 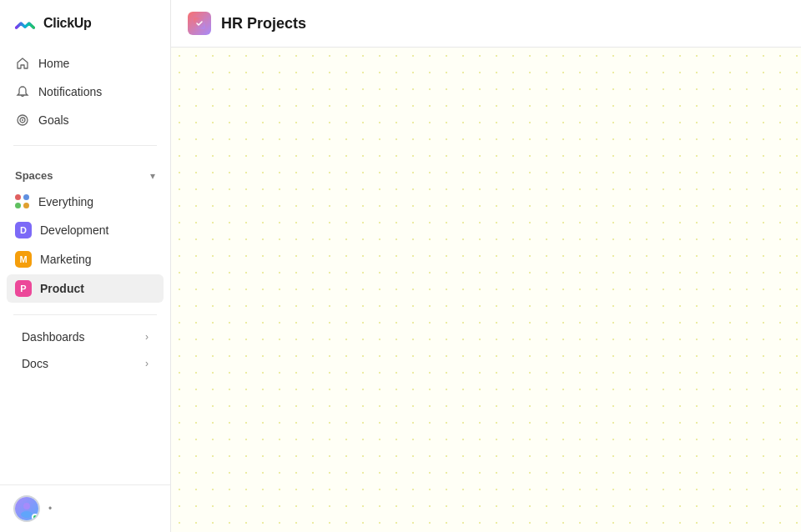 What do you see at coordinates (85, 230) in the screenshot?
I see `sidebar-item-development: D Development` at bounding box center [85, 230].